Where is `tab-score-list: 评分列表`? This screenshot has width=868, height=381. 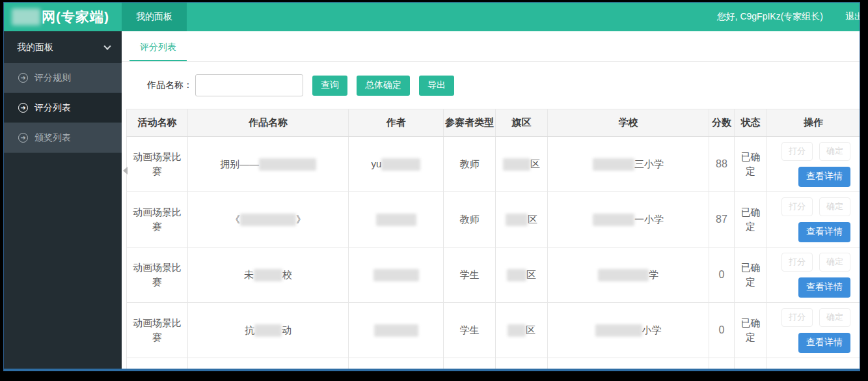
tab-score-list: 评分列表 is located at coordinates (158, 51).